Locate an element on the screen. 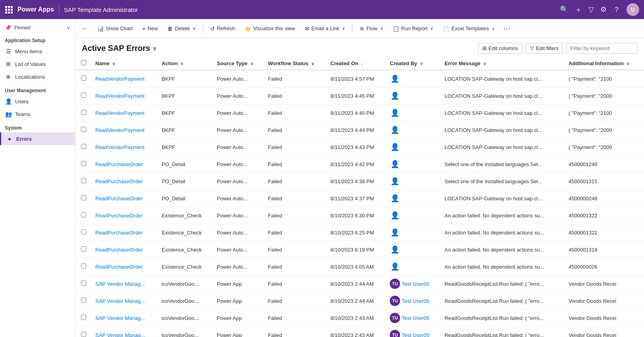 The height and width of the screenshot is (337, 644). flow-caret: ∨ is located at coordinates (381, 29).